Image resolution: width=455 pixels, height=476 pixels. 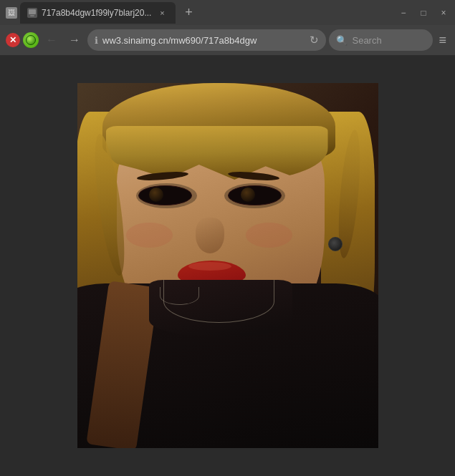 What do you see at coordinates (11, 13) in the screenshot?
I see `window-favicon: 🖼` at bounding box center [11, 13].